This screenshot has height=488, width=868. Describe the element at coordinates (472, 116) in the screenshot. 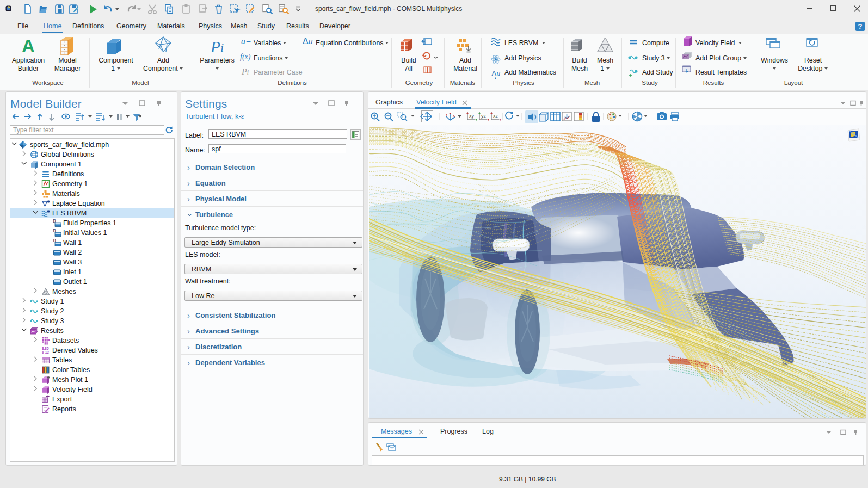

I see `svg-text: xy` at that location.